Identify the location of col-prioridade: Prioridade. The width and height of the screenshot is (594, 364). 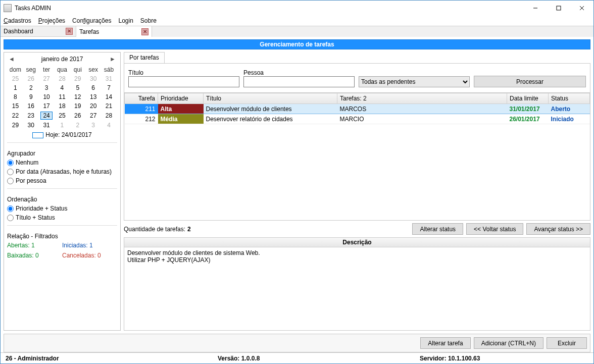
(181, 99).